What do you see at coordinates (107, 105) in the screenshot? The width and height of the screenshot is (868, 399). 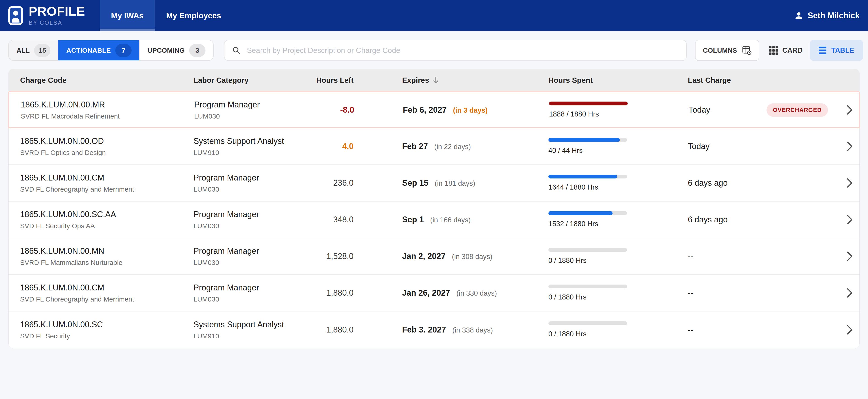 I see `charge-code: 1865.K.LUM.0N.00.MR` at bounding box center [107, 105].